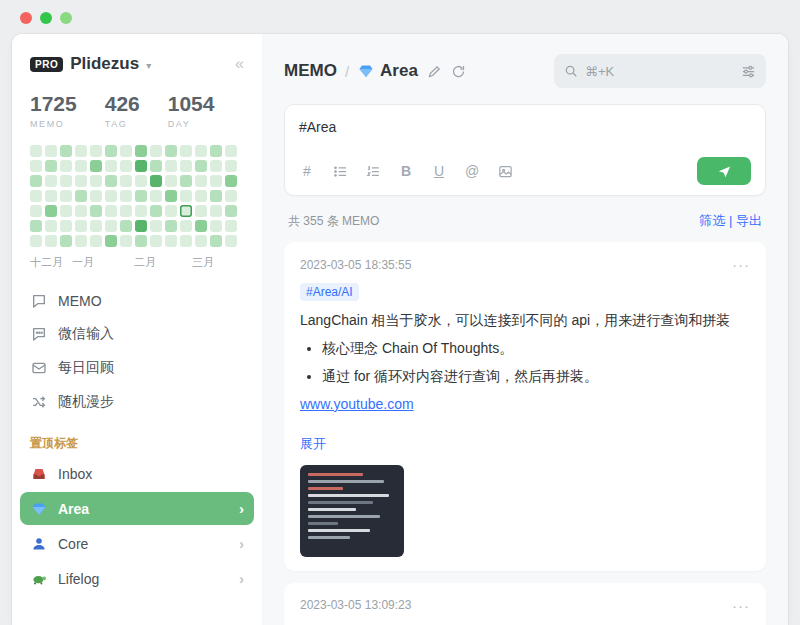 This screenshot has width=800, height=625. Describe the element at coordinates (122, 110) in the screenshot. I see `stat-tag: 426 TAG` at that location.